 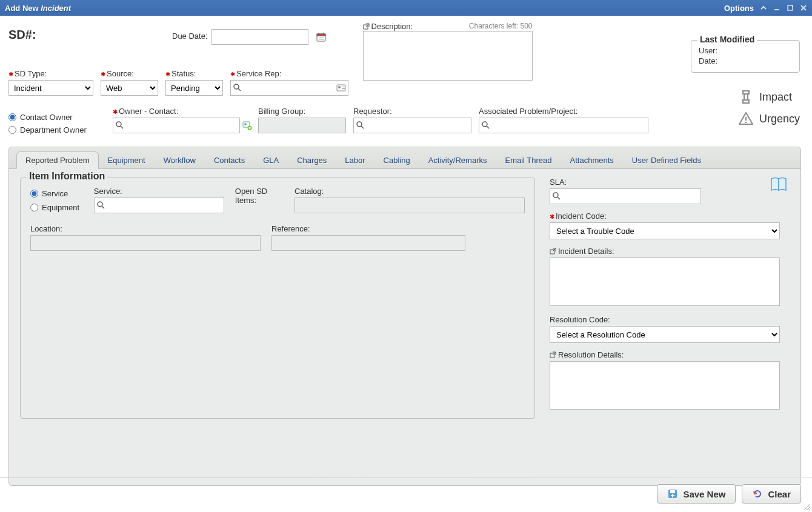 What do you see at coordinates (739, 8) in the screenshot?
I see `options-label: Options` at bounding box center [739, 8].